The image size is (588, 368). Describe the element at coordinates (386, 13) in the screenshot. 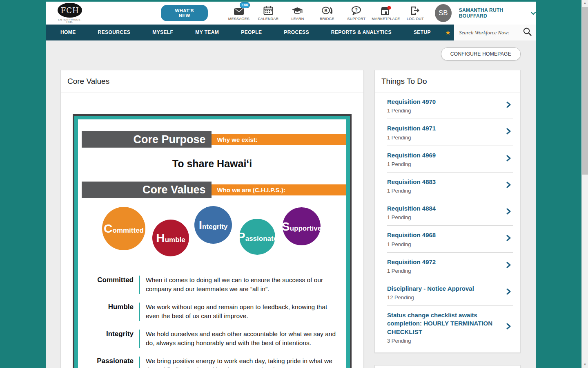

I see `marketplace-button: MARKETPLACE` at that location.